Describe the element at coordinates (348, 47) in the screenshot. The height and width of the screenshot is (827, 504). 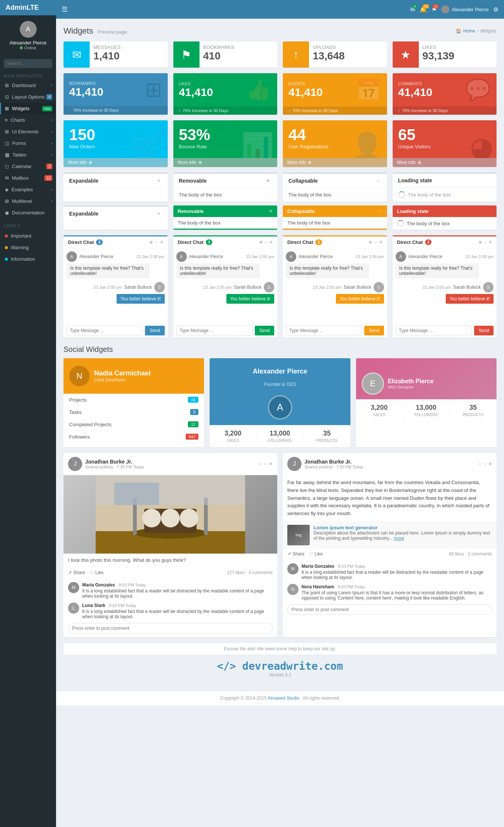
I see `uploads-label: UPLOADS` at that location.